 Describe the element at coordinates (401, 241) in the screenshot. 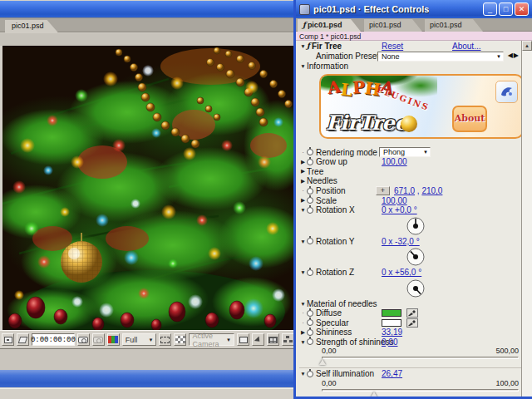

I see `rotation-y-value: 0 x -32,0 °` at that location.